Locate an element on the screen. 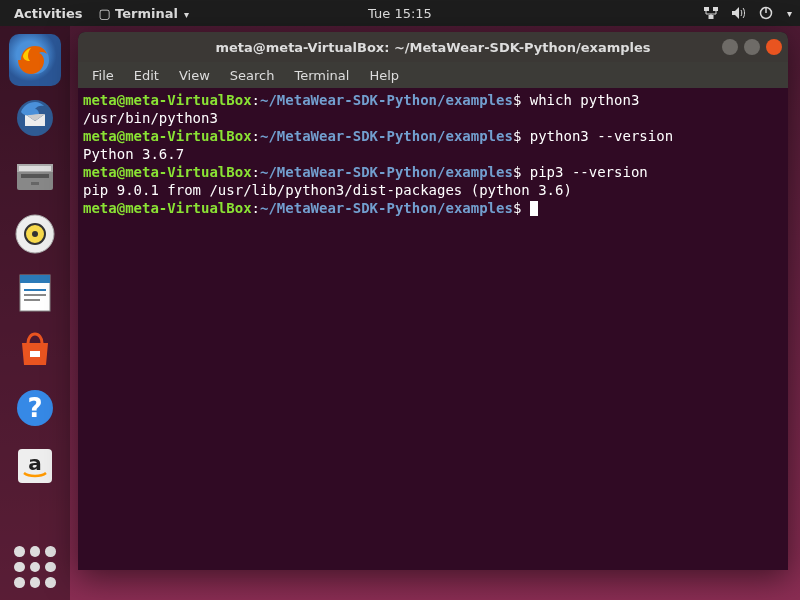 This screenshot has width=800, height=600. app-menu: ▢ Terminal ▾ is located at coordinates (144, 14).